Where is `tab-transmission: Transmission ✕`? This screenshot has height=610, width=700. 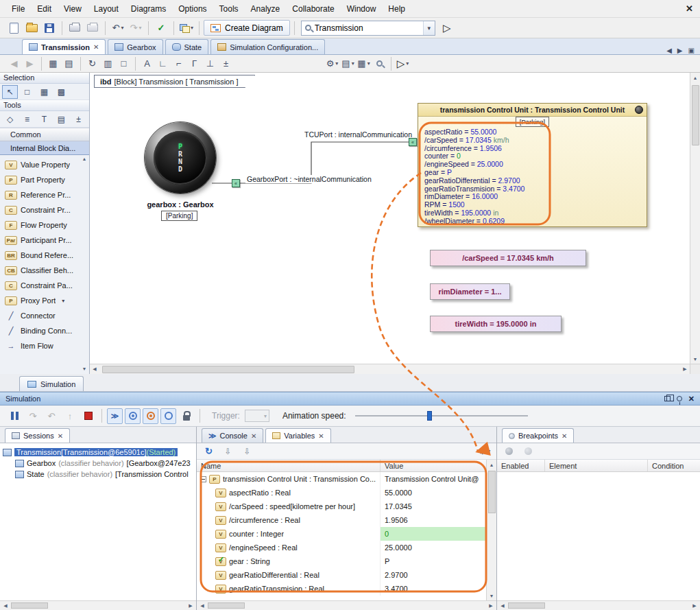
tab-transmission: Transmission ✕ is located at coordinates (64, 47).